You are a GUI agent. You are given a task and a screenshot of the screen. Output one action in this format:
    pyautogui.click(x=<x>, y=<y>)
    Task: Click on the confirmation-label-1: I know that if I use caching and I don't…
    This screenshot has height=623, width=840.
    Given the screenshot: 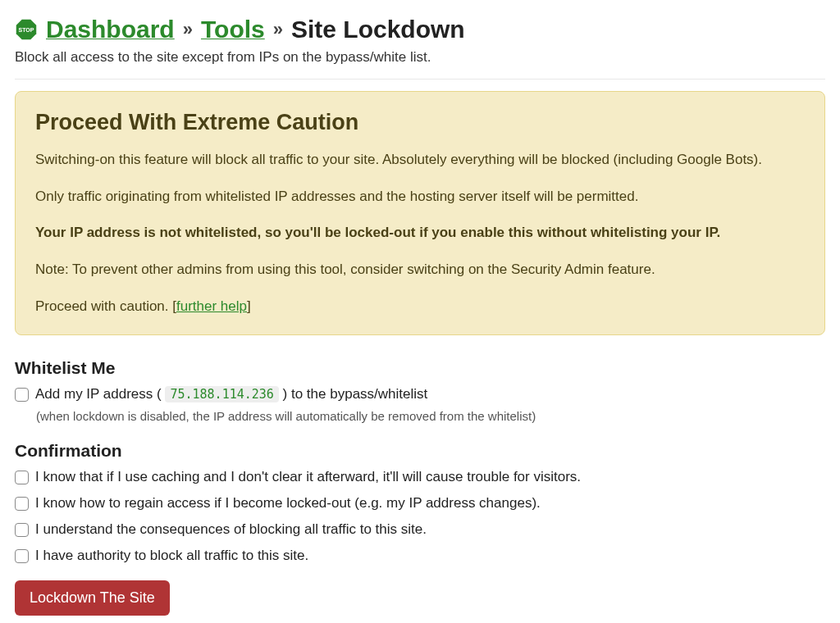 What is the action you would take?
    pyautogui.click(x=308, y=477)
    